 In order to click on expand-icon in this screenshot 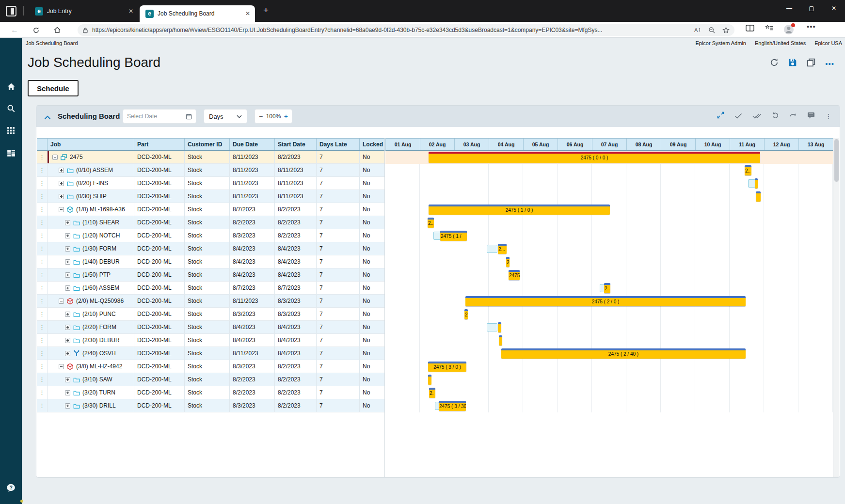, I will do `click(720, 116)`.